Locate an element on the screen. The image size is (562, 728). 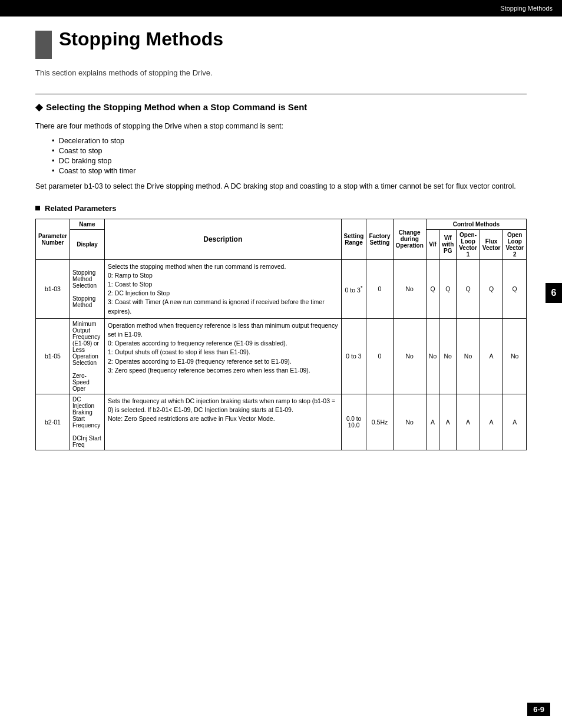
col-setting-range: SettingRange is located at coordinates (353, 239).